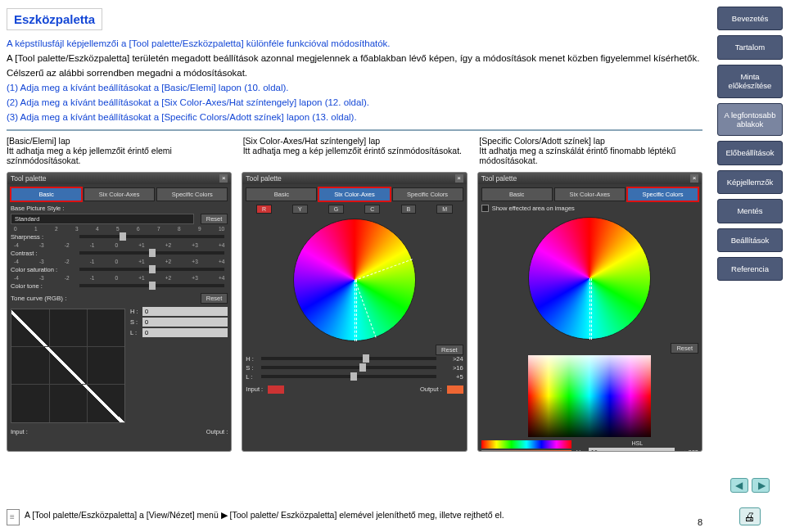 The width and height of the screenshot is (786, 532). Describe the element at coordinates (13, 517) in the screenshot. I see `hint-icon` at that location.